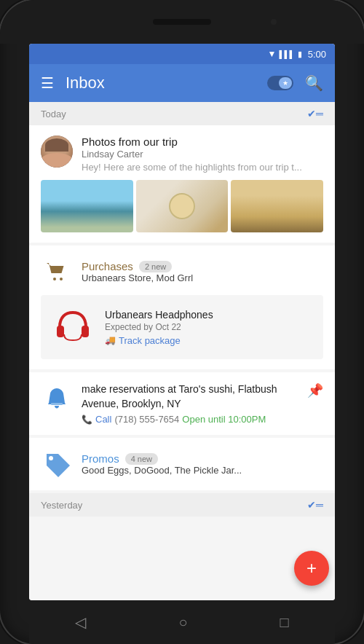  What do you see at coordinates (315, 114) in the screenshot?
I see `done-all-icon: ✔═` at bounding box center [315, 114].